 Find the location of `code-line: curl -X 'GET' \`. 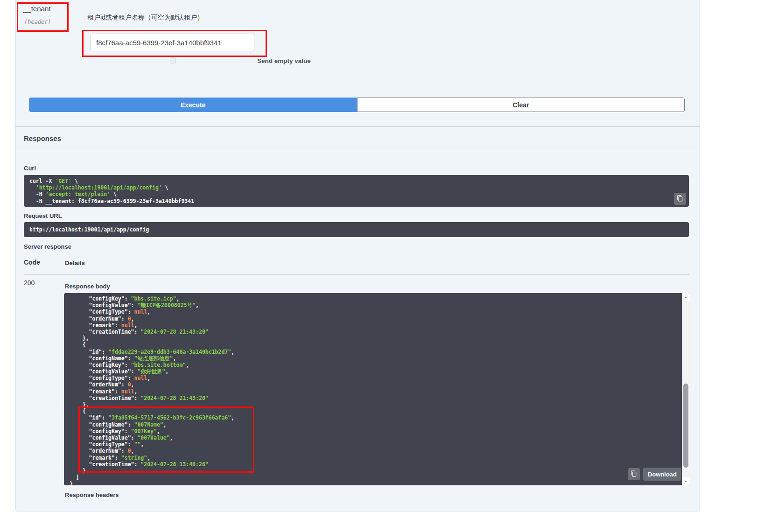

code-line: curl -X 'GET' \ is located at coordinates (357, 181).